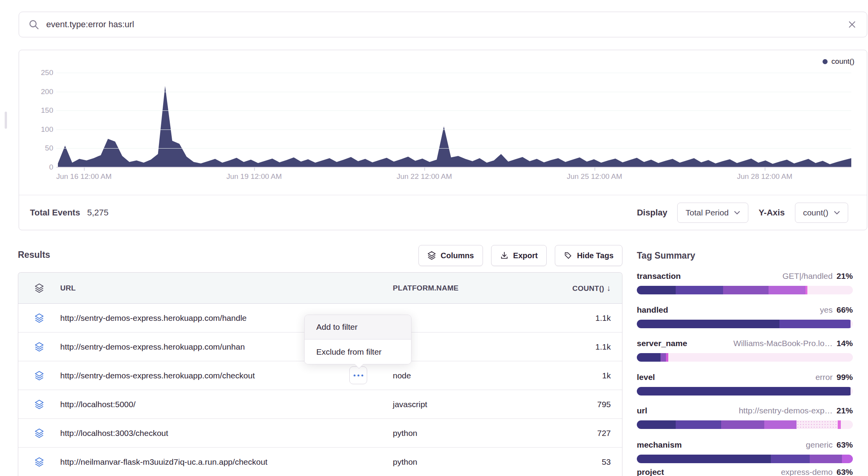 This screenshot has width=868, height=476. I want to click on x-tick-label: Jun 28 12:00 AM, so click(765, 177).